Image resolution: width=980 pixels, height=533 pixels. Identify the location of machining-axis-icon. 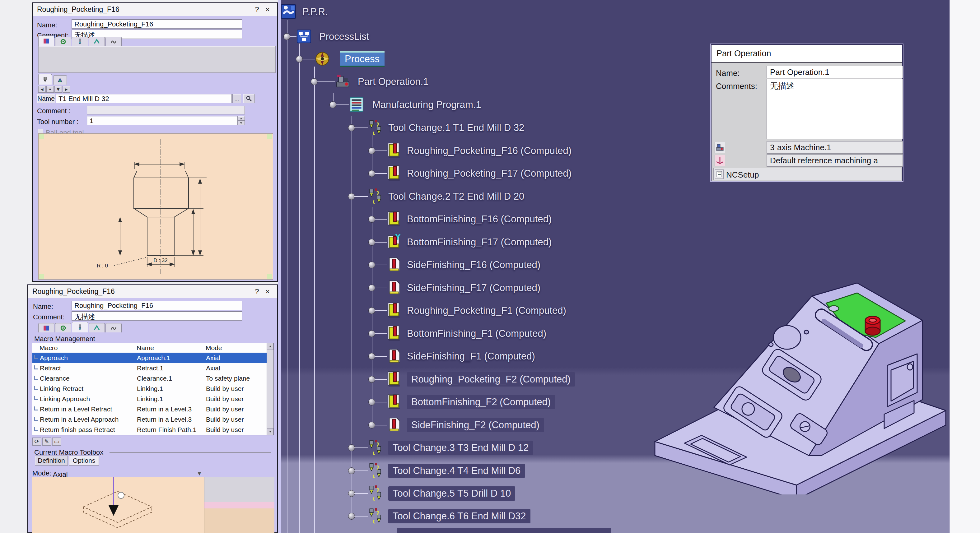
(720, 160).